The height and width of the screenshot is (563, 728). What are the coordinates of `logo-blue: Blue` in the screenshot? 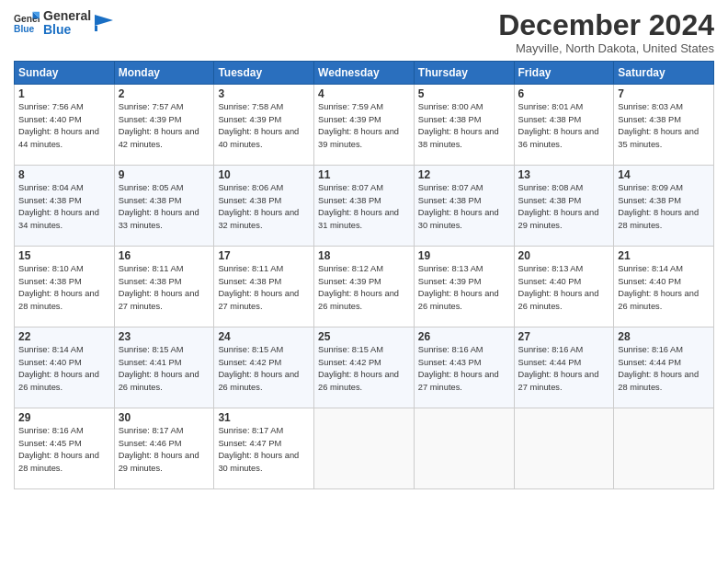 It's located at (67, 29).